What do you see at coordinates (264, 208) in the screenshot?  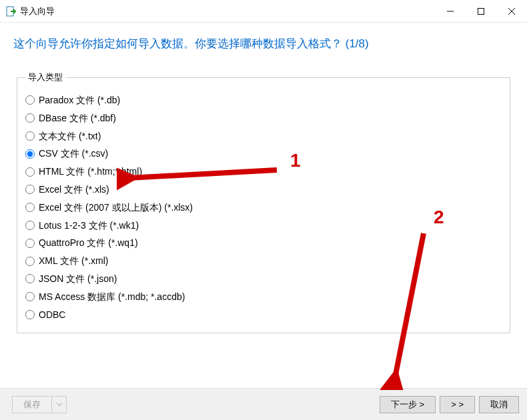 I see `radio-option: Excel 文件 (2007 或以上版本) (*.xlsx)` at bounding box center [264, 208].